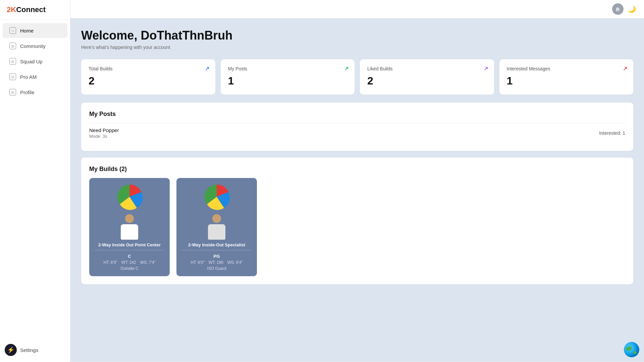 Image resolution: width=644 pixels, height=362 pixels. Describe the element at coordinates (148, 81) in the screenshot. I see `stat-value-total-builds: 2` at that location.